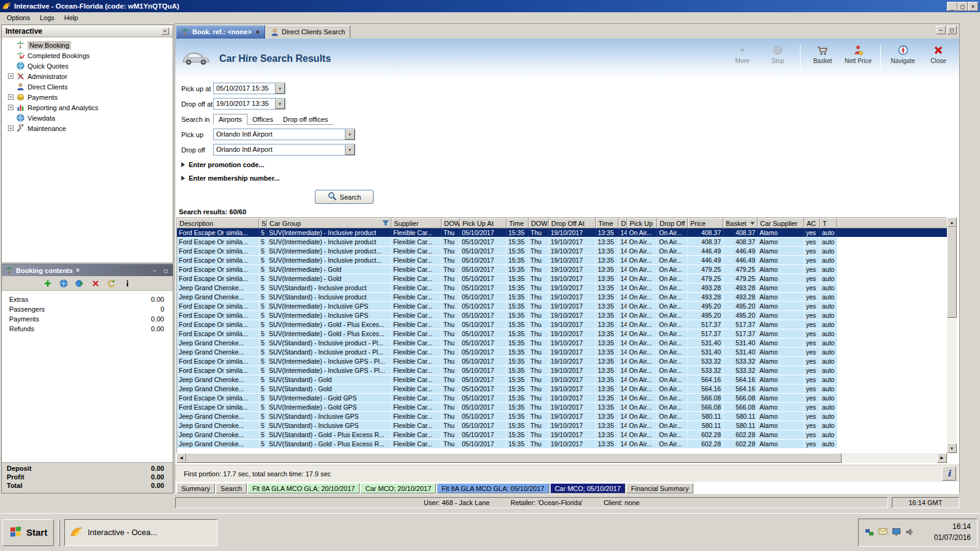 The height and width of the screenshot is (551, 980). What do you see at coordinates (903, 53) in the screenshot?
I see `navigate-button: Navigate` at bounding box center [903, 53].